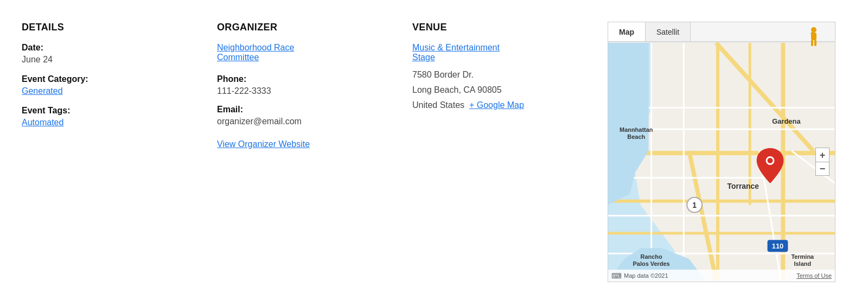 This screenshot has height=306, width=868. What do you see at coordinates (627, 31) in the screenshot?
I see `map-tab-map: Map` at bounding box center [627, 31].